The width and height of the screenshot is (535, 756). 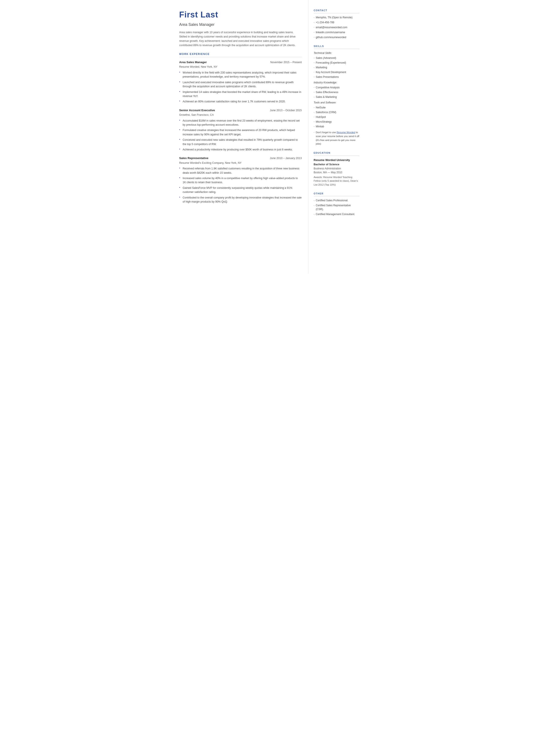 What do you see at coordinates (337, 72) in the screenshot?
I see `skill-item-0-3: Key Account Development` at bounding box center [337, 72].